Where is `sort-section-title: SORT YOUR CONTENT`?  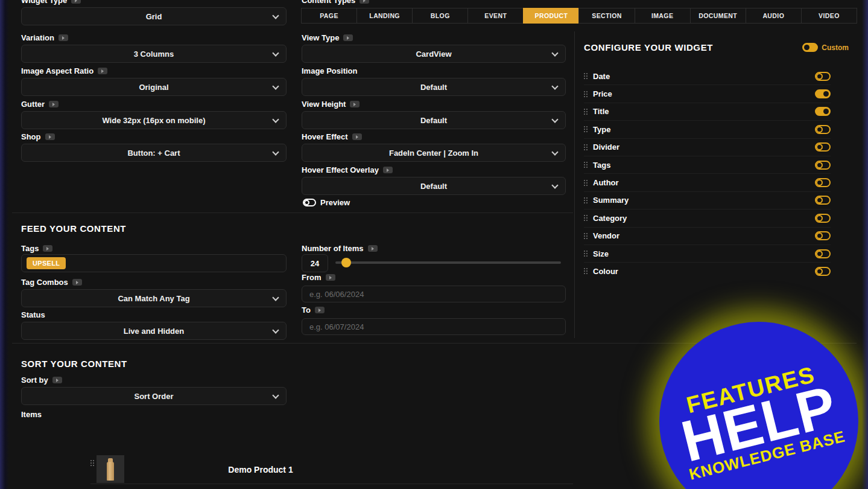
sort-section-title: SORT YOUR CONTENT is located at coordinates (74, 363).